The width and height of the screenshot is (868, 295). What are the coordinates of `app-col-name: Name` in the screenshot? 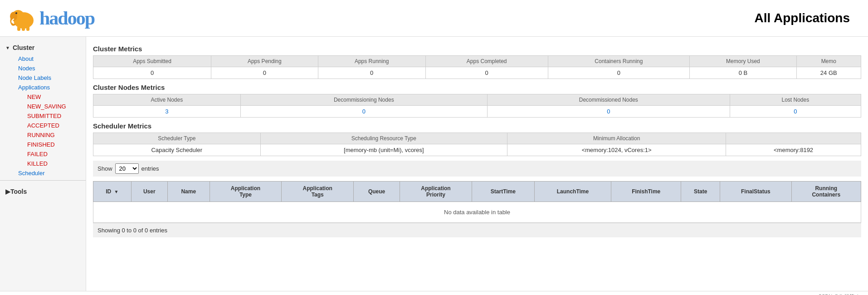 It's located at (189, 192).